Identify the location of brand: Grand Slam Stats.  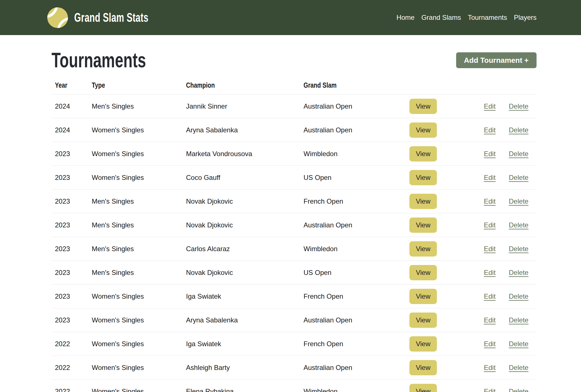
(114, 18).